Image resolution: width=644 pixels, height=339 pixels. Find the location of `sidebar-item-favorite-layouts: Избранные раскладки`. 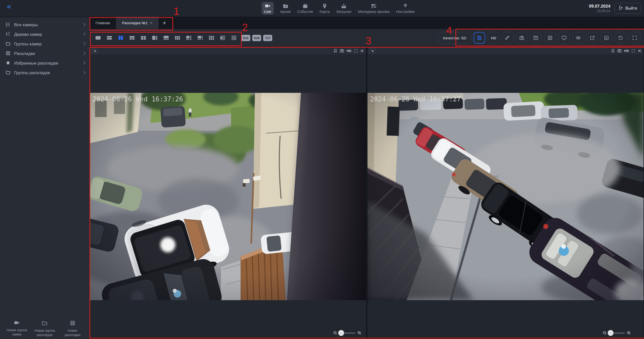

sidebar-item-favorite-layouts: Избранные раскладки is located at coordinates (45, 63).